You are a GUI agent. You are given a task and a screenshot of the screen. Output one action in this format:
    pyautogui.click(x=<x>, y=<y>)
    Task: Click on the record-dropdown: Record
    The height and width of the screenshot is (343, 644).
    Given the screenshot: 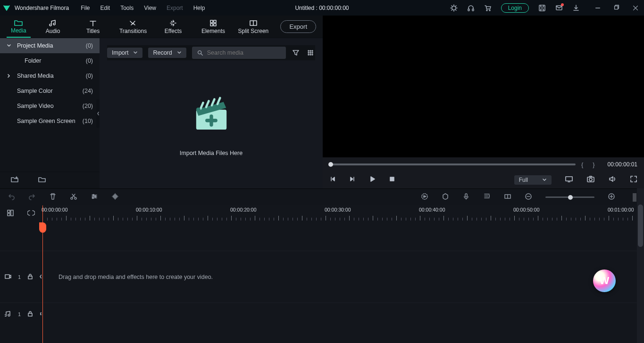 What is the action you would take?
    pyautogui.click(x=167, y=53)
    